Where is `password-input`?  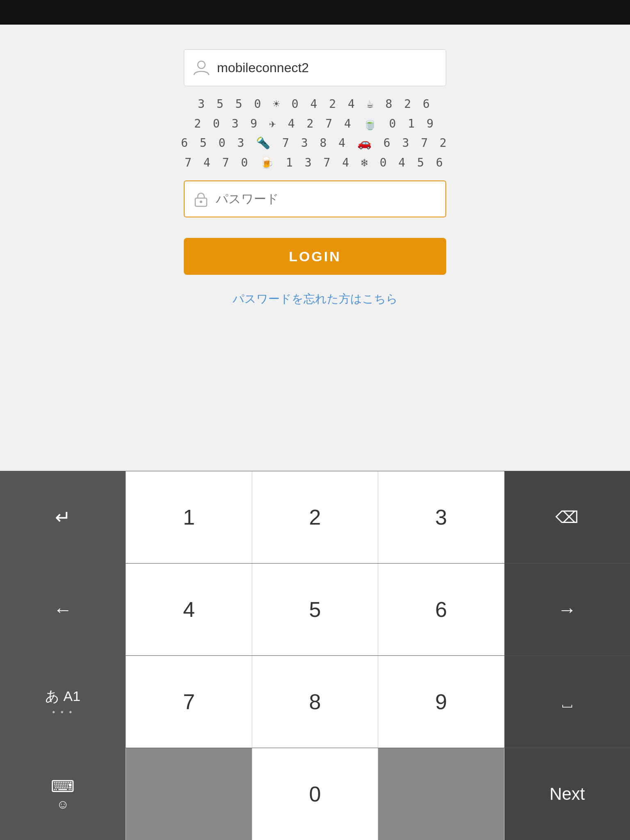 password-input is located at coordinates (326, 199).